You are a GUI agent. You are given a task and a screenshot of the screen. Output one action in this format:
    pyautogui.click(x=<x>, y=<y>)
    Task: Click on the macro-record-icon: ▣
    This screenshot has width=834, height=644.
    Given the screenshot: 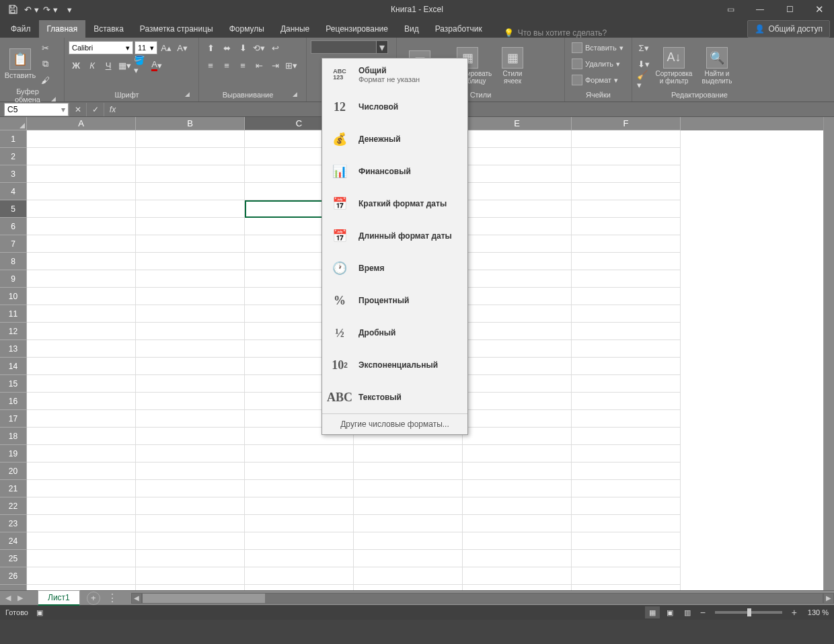 What is the action you would take?
    pyautogui.click(x=40, y=613)
    